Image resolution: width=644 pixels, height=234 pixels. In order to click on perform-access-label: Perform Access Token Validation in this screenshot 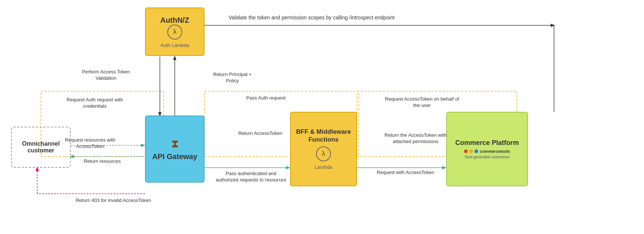, I will do `click(106, 75)`.